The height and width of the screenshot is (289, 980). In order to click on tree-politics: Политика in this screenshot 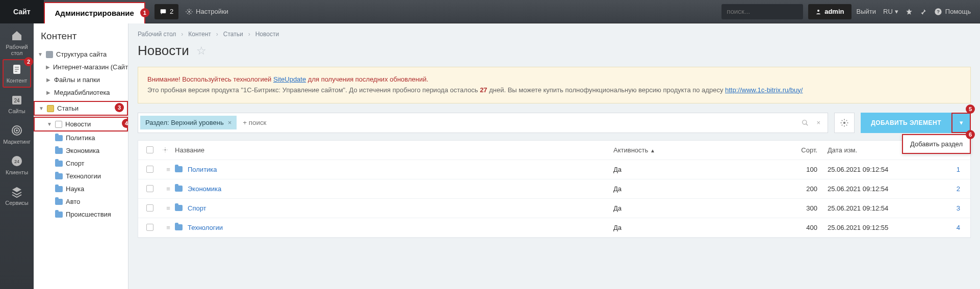, I will do `click(81, 138)`.